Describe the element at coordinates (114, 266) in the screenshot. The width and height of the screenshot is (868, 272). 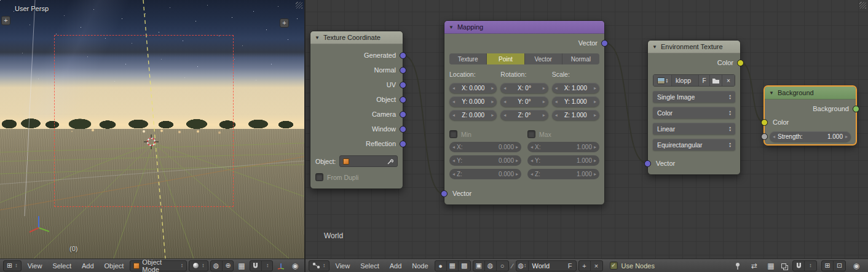
I see `menu-object: Object` at that location.